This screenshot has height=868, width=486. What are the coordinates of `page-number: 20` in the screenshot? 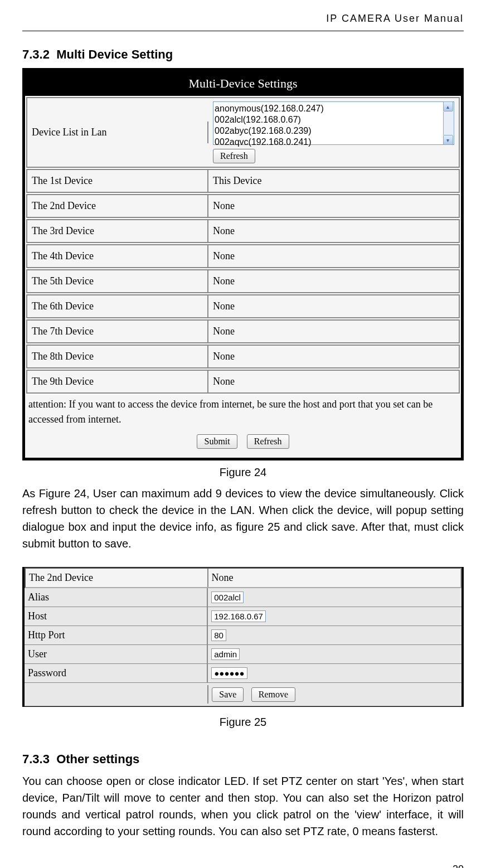 It's located at (243, 865).